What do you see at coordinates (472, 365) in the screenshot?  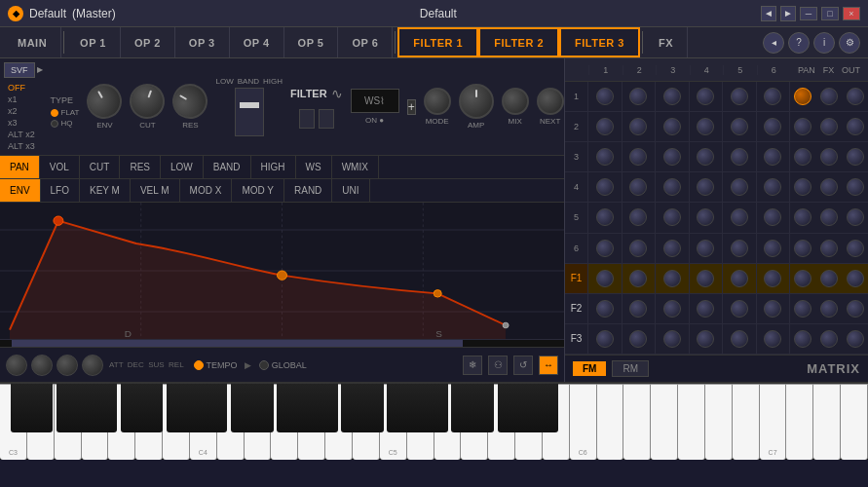 I see `snowflake-icon: ❄` at bounding box center [472, 365].